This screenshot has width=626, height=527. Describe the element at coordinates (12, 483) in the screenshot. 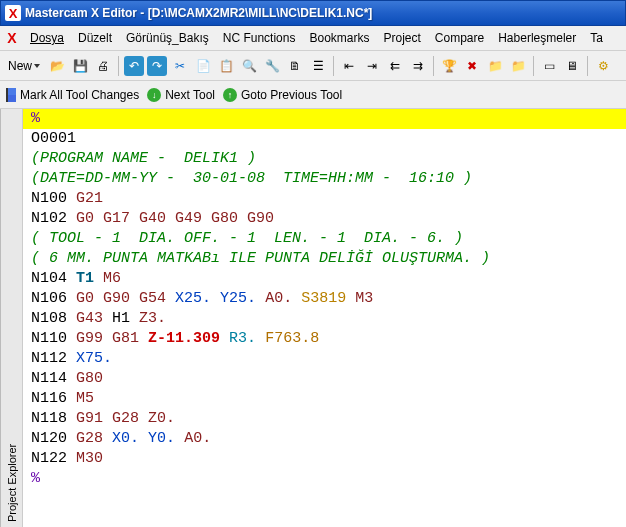

I see `sidebar-label: Project Explorer` at that location.